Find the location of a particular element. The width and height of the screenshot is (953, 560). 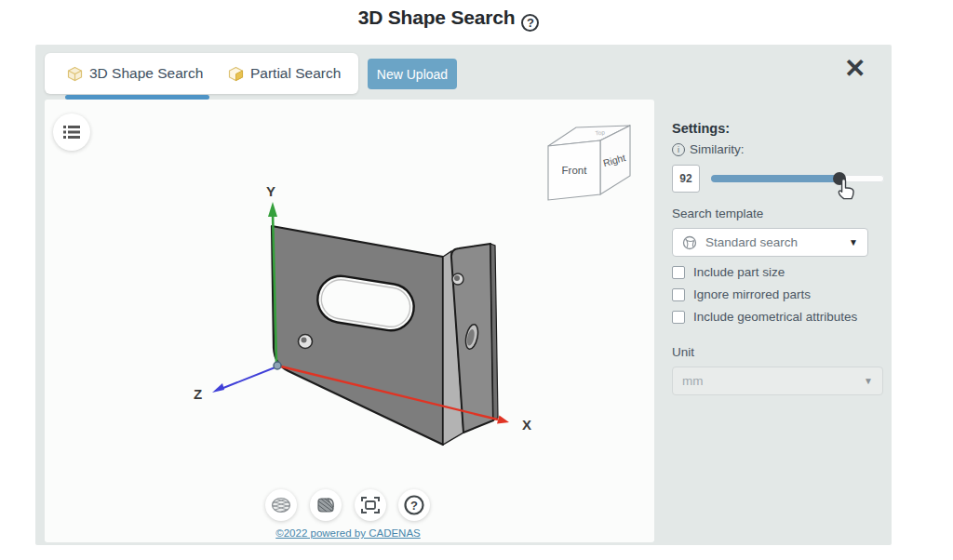

fit-frame-icon is located at coordinates (370, 505).